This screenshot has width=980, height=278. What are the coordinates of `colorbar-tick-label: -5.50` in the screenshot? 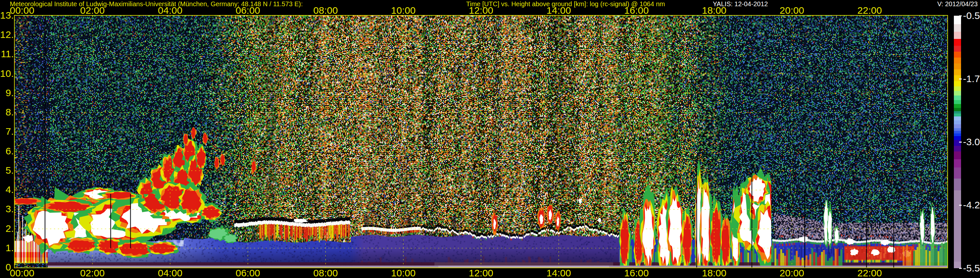 It's located at (972, 268).